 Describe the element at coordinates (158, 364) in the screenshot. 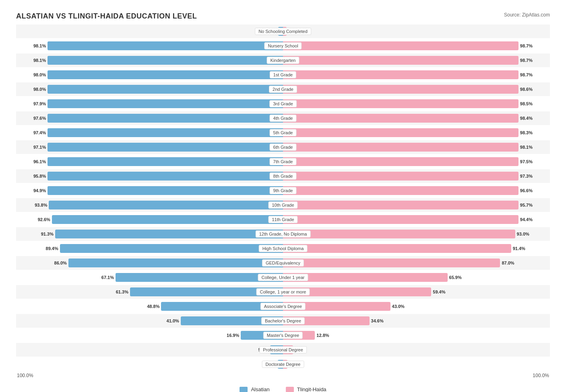

I see `left-bar-side: 2.1%` at that location.